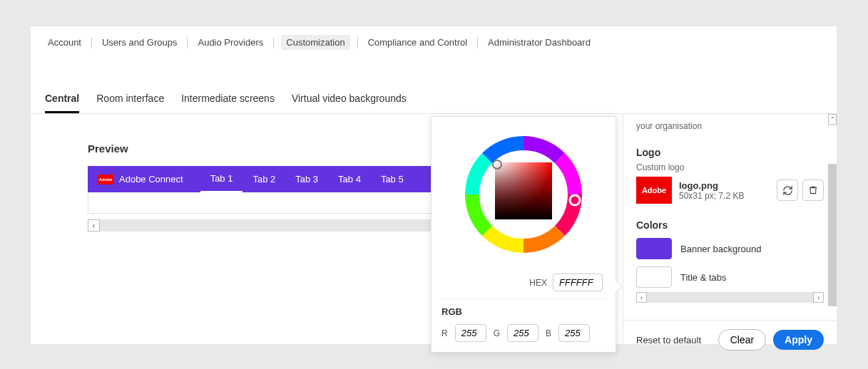  What do you see at coordinates (140, 43) in the screenshot?
I see `nav-users-groups: Users and Groups` at bounding box center [140, 43].